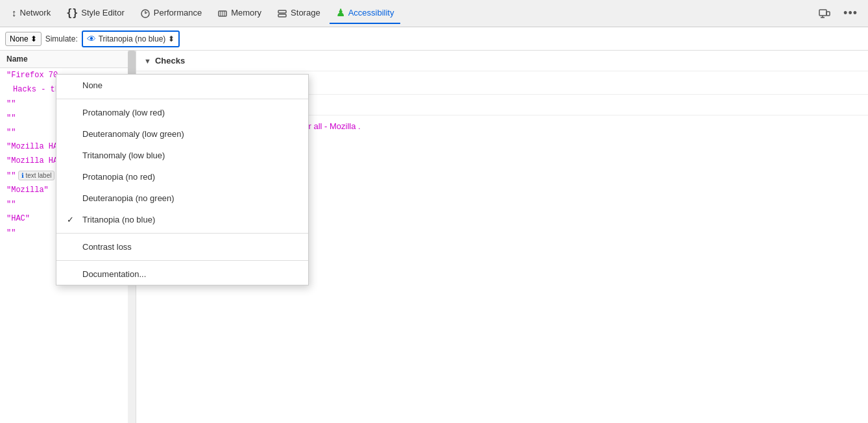 This screenshot has height=423, width=868. Describe the element at coordinates (282, 12) in the screenshot. I see `storage-icon` at that location.